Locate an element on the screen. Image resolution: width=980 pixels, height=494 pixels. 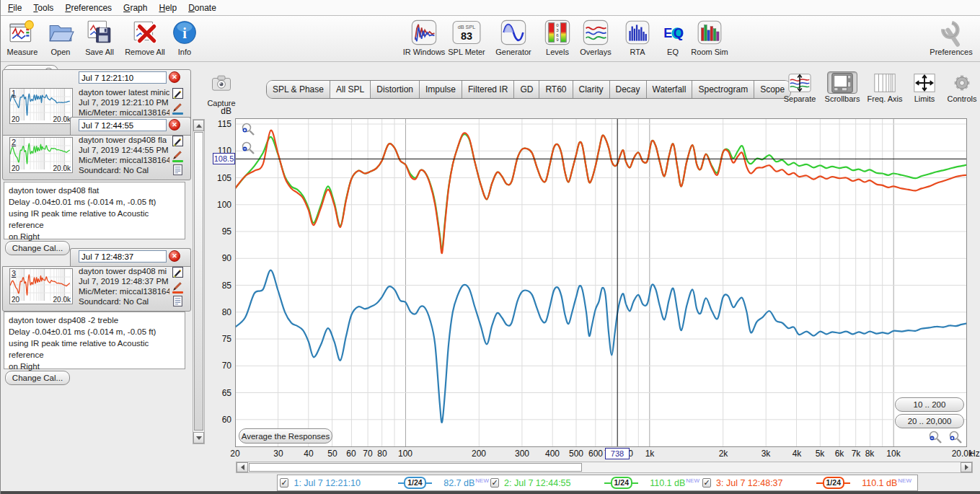
tab-all-spl: All SPL is located at coordinates (350, 89).